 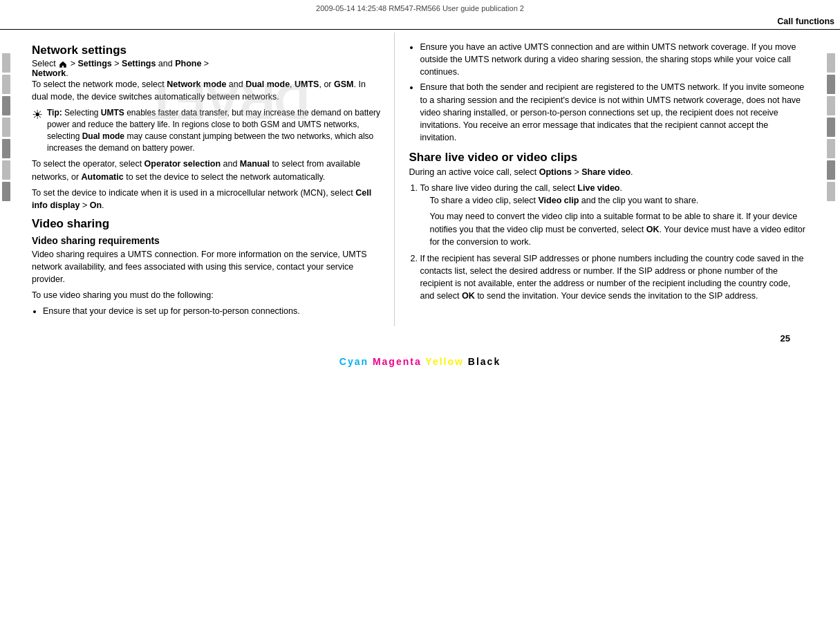 What do you see at coordinates (420, 7) in the screenshot?
I see `page-header: 2009-05-14 14:25:48 RM547-RM566 User gui…` at bounding box center [420, 7].